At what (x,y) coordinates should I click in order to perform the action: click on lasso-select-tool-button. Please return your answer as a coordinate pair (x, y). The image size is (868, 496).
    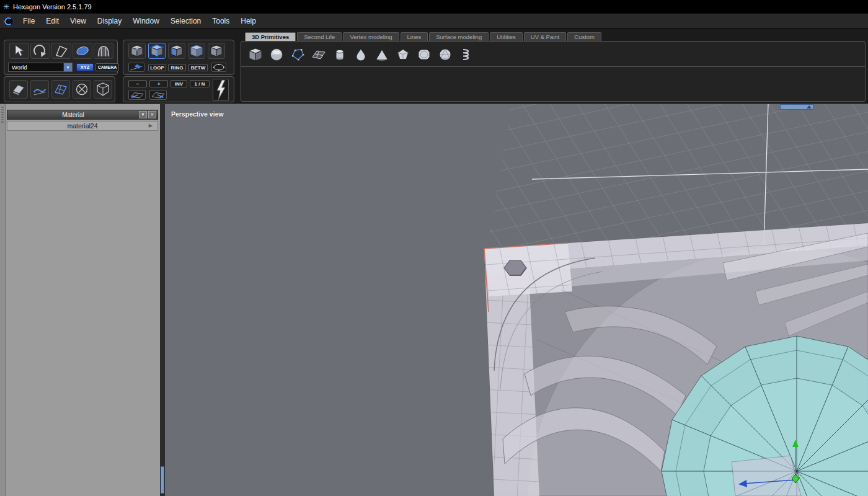
    Looking at the image, I should click on (61, 51).